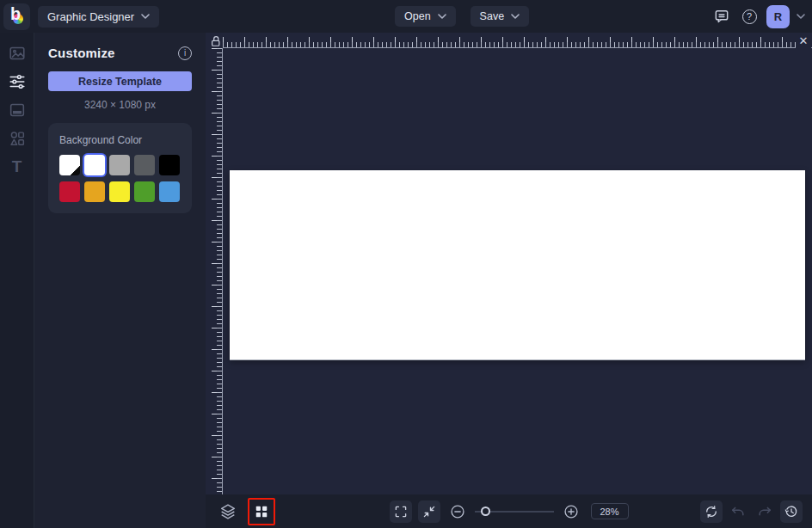 This screenshot has height=528, width=812. Describe the element at coordinates (711, 512) in the screenshot. I see `refresh-button` at that location.